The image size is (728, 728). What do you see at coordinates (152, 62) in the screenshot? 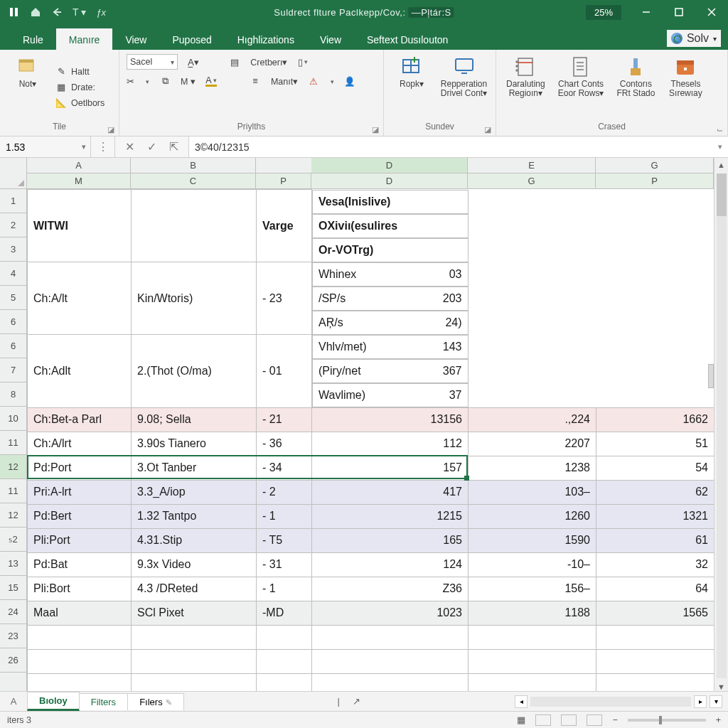
I see `sacel-combo: Sacel▾` at bounding box center [152, 62].